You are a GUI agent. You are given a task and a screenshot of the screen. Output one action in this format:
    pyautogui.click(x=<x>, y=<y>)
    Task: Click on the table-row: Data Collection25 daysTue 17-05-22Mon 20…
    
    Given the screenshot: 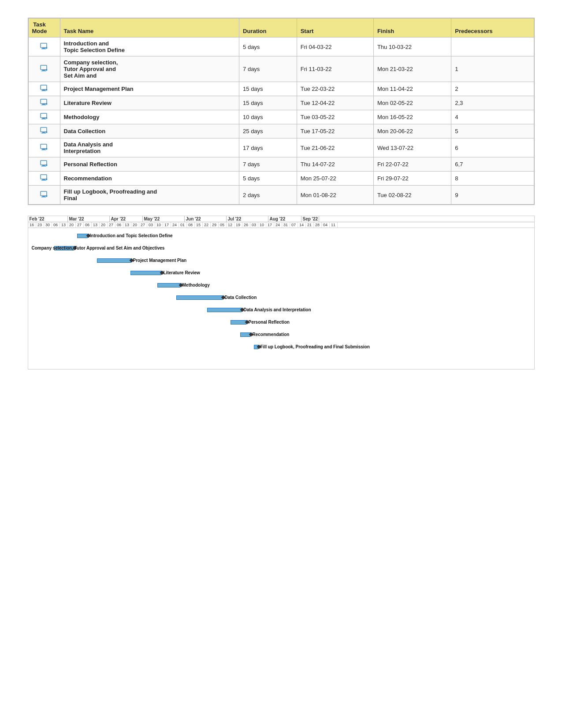 What is the action you would take?
    pyautogui.click(x=281, y=131)
    